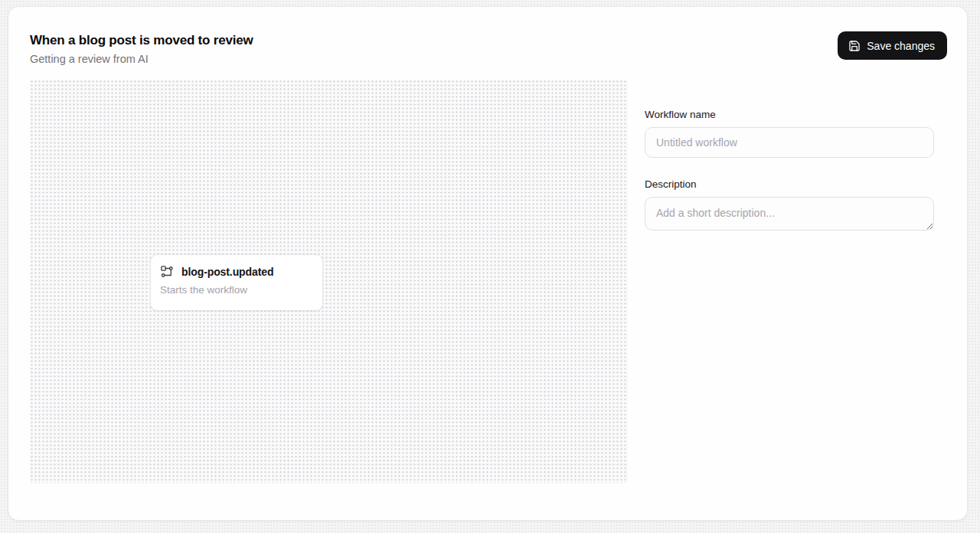  Describe the element at coordinates (237, 272) in the screenshot. I see `trigger-node-header: blog-post.updated` at that location.